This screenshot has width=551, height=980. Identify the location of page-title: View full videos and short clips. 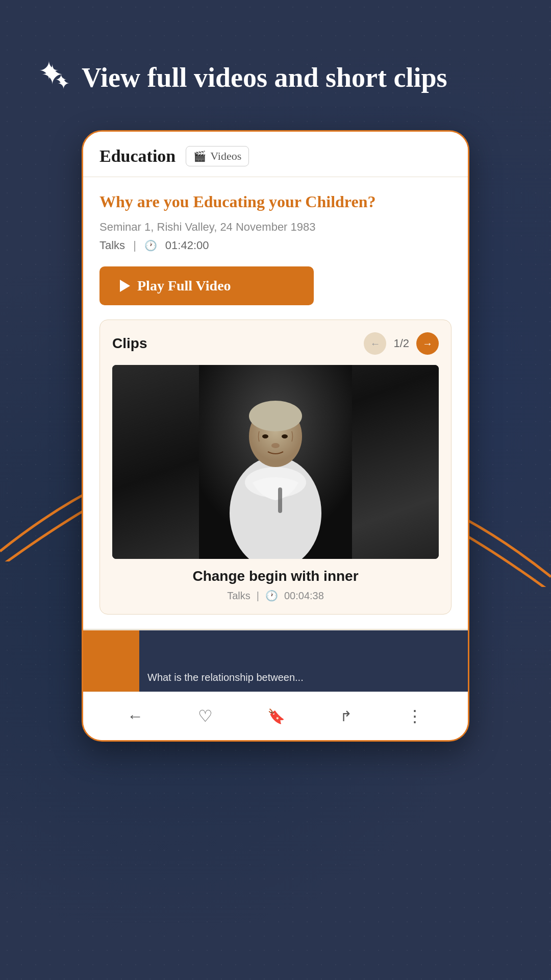
(264, 78).